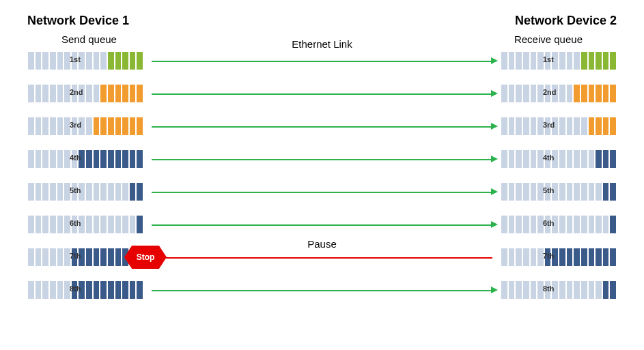 The height and width of the screenshot is (350, 644). Describe the element at coordinates (85, 126) in the screenshot. I see `send-queue: 3rd` at that location.